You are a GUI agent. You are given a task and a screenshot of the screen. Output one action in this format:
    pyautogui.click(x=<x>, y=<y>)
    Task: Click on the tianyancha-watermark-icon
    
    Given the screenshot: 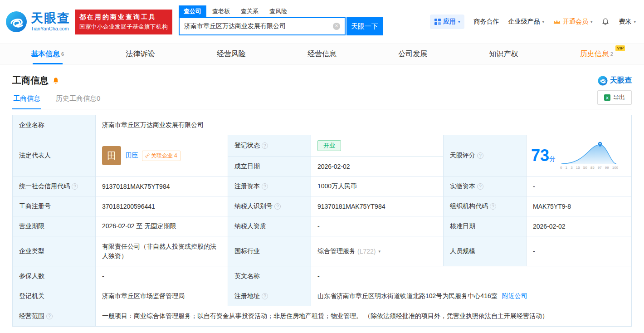 What is the action you would take?
    pyautogui.click(x=603, y=81)
    